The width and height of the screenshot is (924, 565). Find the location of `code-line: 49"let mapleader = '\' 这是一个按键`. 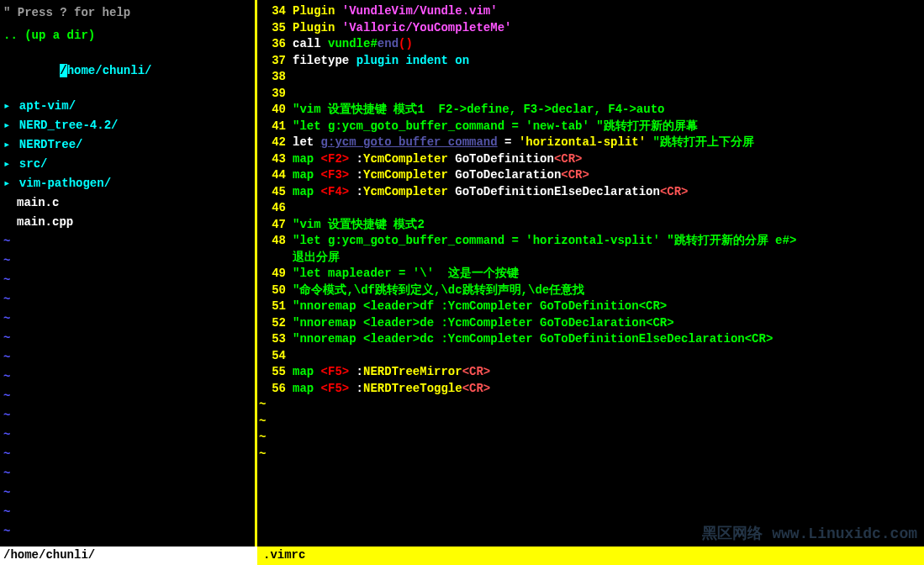

code-line: 49"let mapleader = '\' 这是一个按键 is located at coordinates (590, 274).